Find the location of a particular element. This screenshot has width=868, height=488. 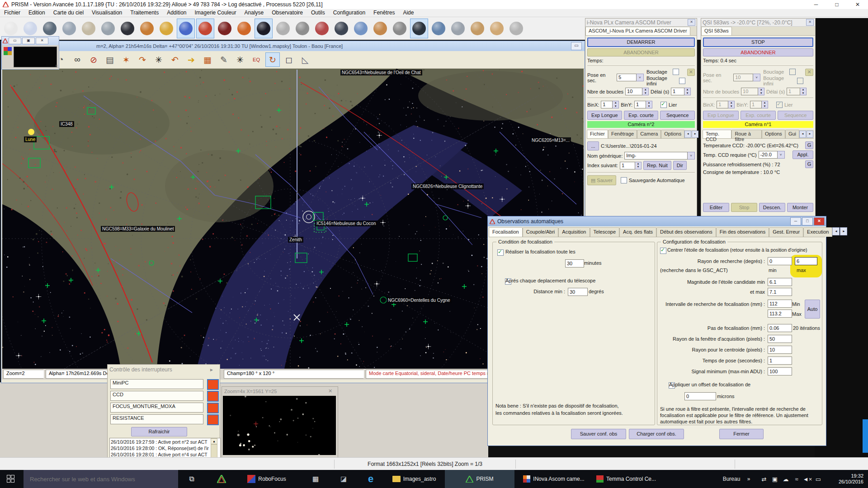

arc-tool-icon is located at coordinates (380, 28).